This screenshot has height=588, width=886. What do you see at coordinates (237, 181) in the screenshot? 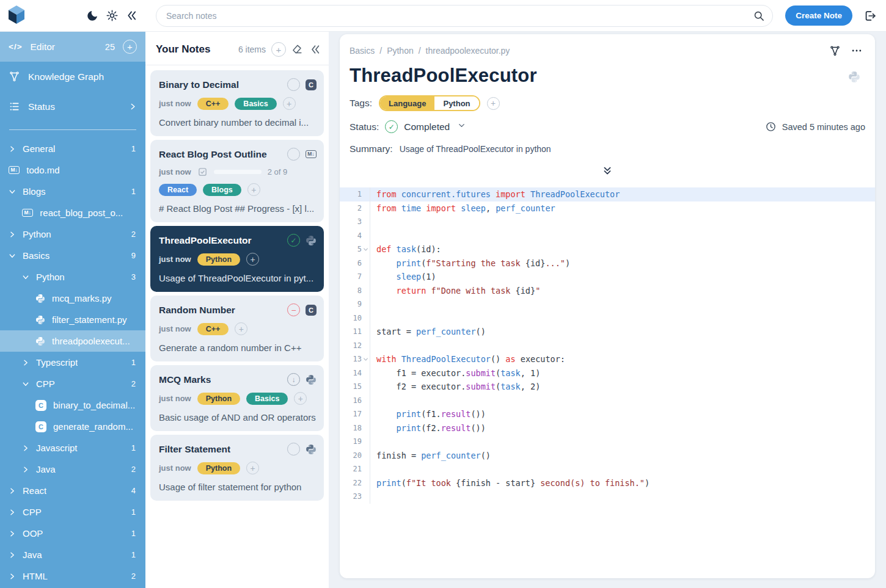
I see `note-card-react-blog-post-outline: React Blog Post Outline M↓ just now 2 of…` at bounding box center [237, 181].